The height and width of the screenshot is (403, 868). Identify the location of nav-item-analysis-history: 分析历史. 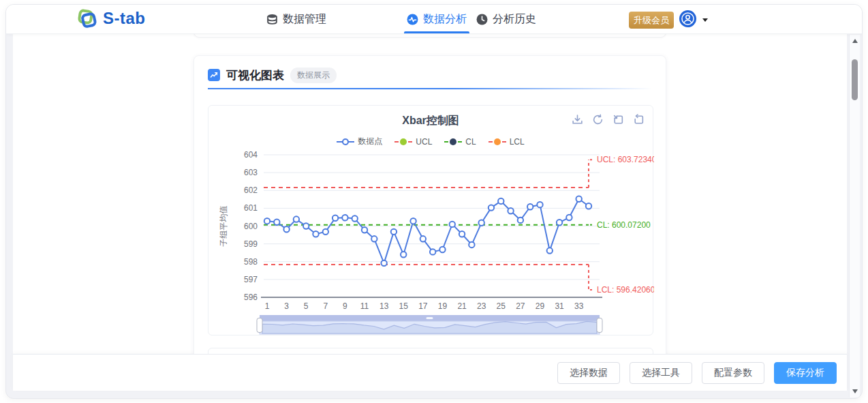
(506, 19).